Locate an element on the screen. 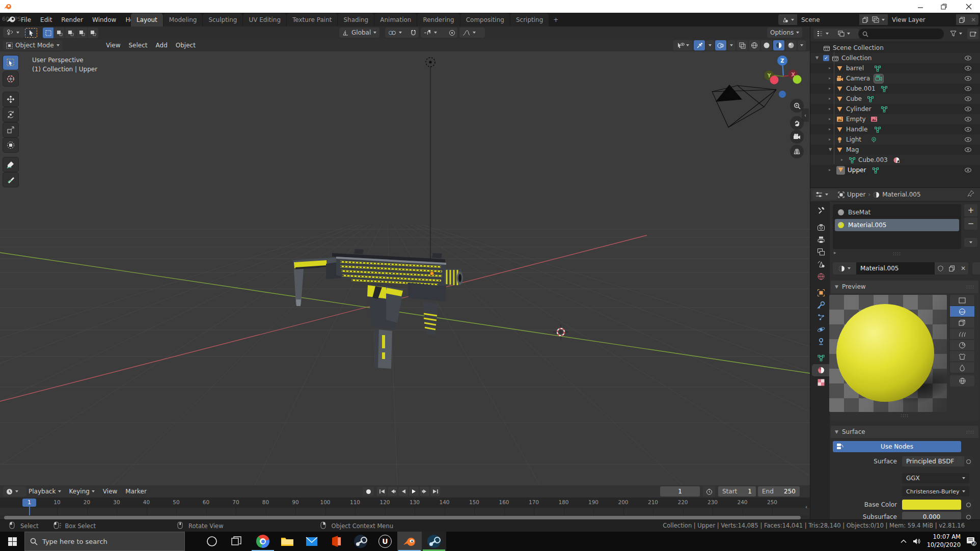 The height and width of the screenshot is (551, 980). properties-tab-constraints is located at coordinates (821, 342).